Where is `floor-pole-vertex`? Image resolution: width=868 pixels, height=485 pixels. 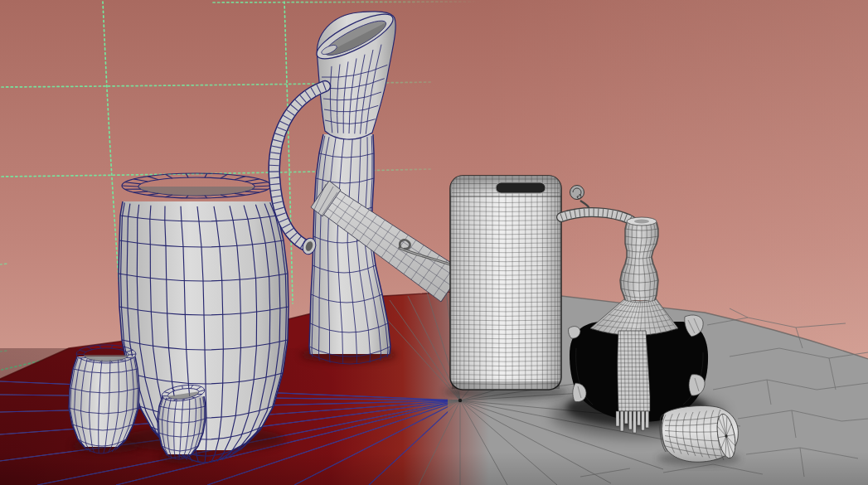 floor-pole-vertex is located at coordinates (460, 400).